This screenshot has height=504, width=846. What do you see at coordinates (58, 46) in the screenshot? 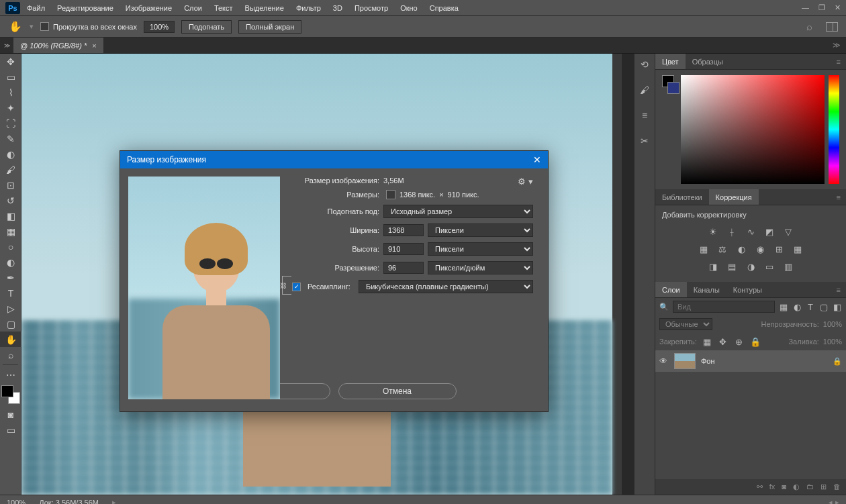
I see `document-tab: @ 100% (RGB/8#) * ×` at bounding box center [58, 46].